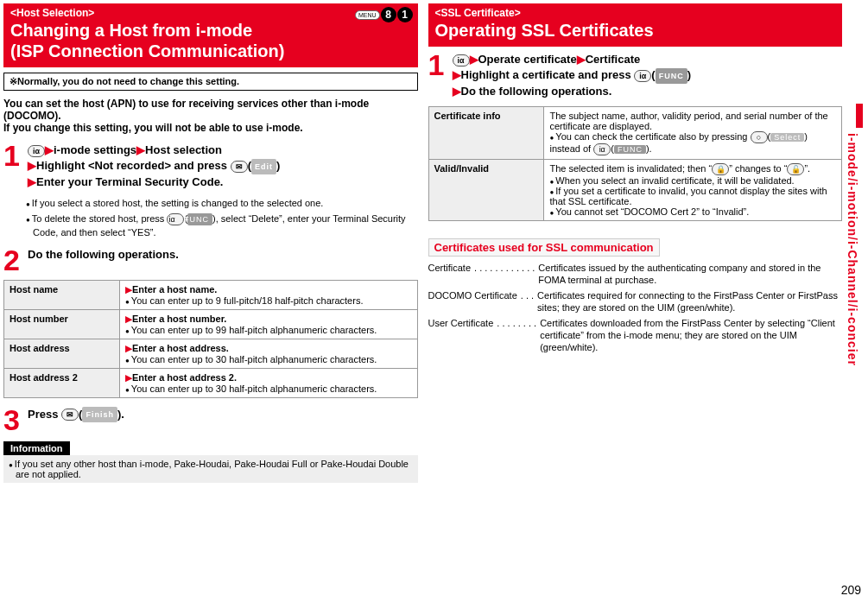  What do you see at coordinates (643, 76) in the screenshot?
I see `i-alpha-icon-4: iα` at bounding box center [643, 76].